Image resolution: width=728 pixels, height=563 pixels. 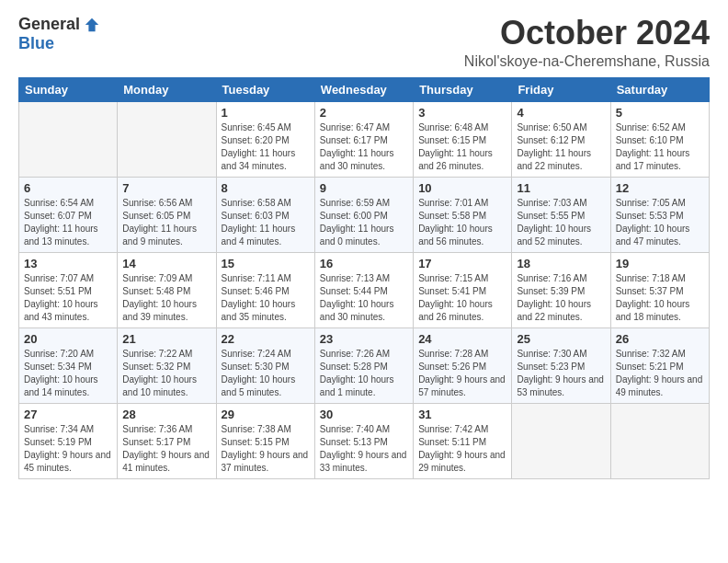 I want to click on calendar-cell: 26Sunrise: 7:32 AMSunset: 5:21 PMDayligh…, so click(x=660, y=365).